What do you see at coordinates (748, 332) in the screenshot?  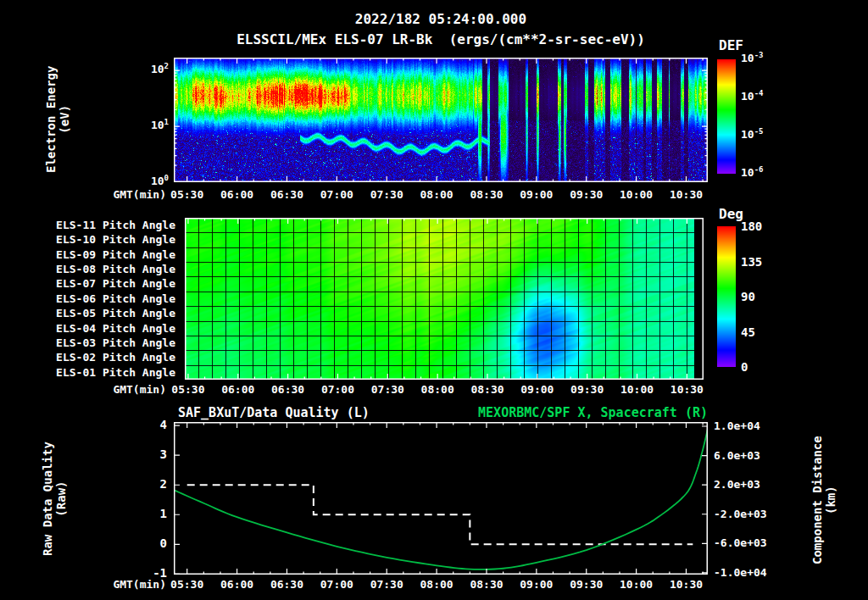 I see `deg-colorbar-tick-label: 45` at bounding box center [748, 332].